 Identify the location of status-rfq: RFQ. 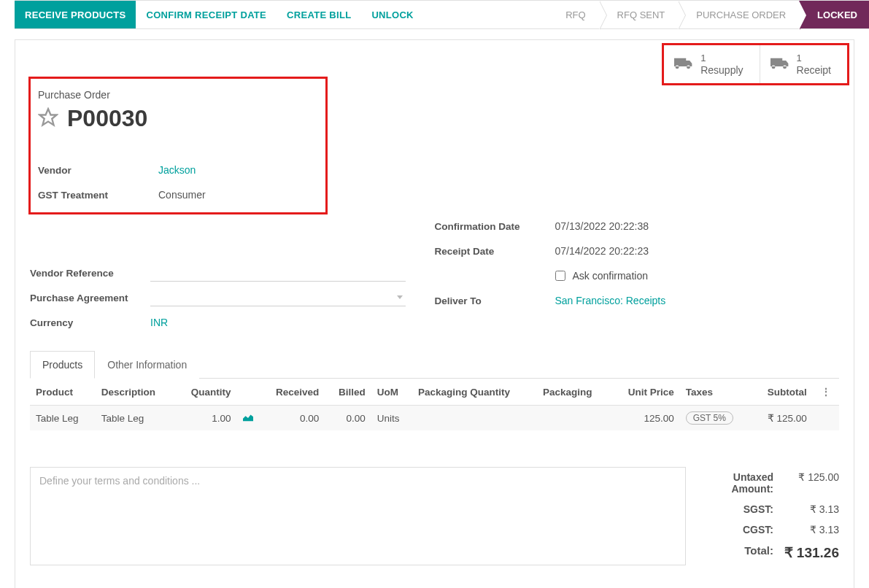
(573, 15).